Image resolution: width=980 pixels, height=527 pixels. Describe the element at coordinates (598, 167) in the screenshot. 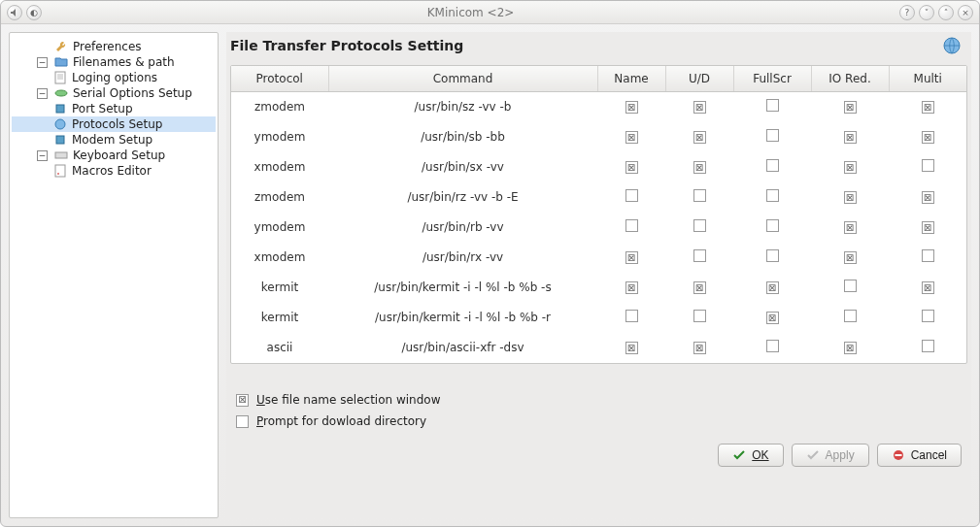

I see `table-row: xmodem/usr/bin/sx -vv⊠⊠⊠` at that location.